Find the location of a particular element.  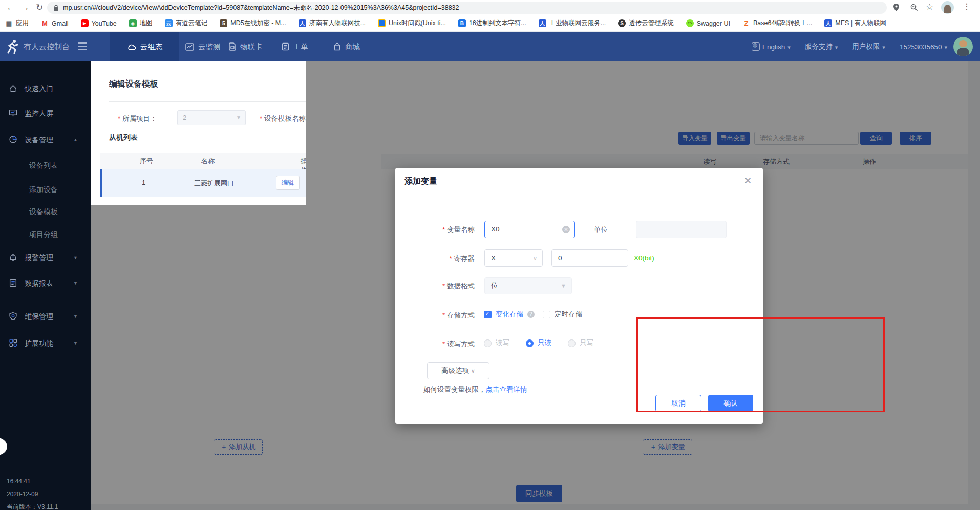

work-order-icon is located at coordinates (286, 47).